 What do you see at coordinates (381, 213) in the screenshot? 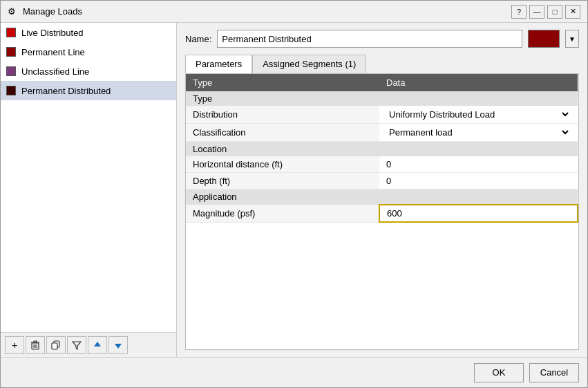
I see `table-row: Magnitude (psf) 600` at bounding box center [381, 213].